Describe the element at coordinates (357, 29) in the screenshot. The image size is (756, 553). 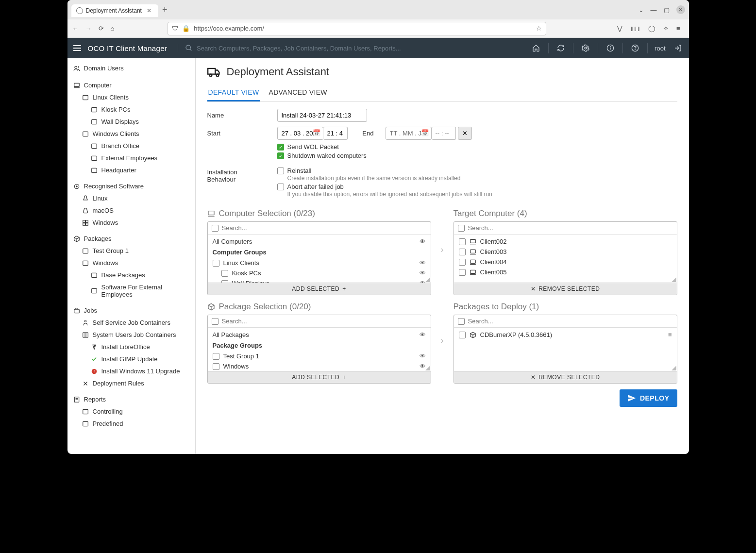
I see `url-bar: 🛡 🔒 https://oco.example.com/ ☆` at that location.